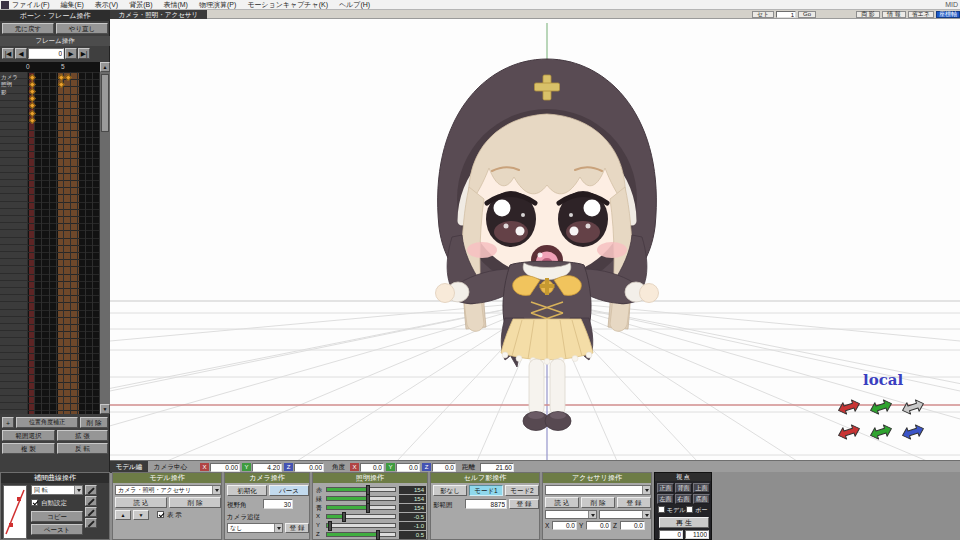 The height and width of the screenshot is (540, 960). I want to click on scroll-up-button: ▲, so click(105, 67).